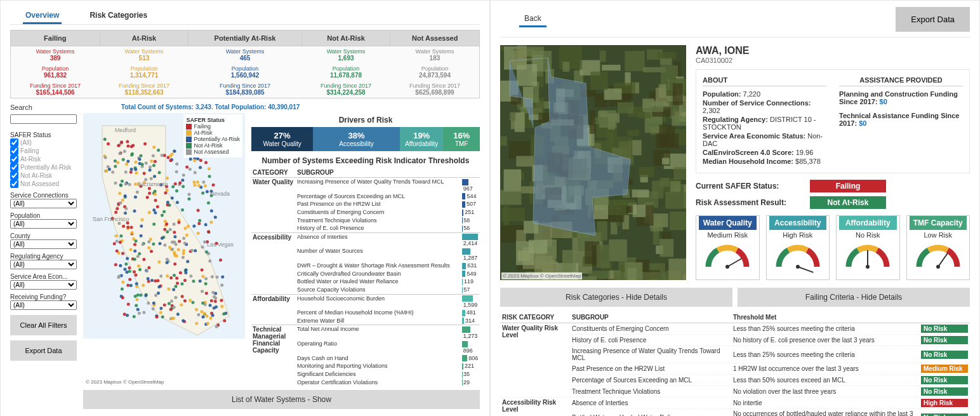 The width and height of the screenshot is (980, 416). Describe the element at coordinates (43, 325) in the screenshot. I see `clear-filters-button: Clear All Filters` at that location.